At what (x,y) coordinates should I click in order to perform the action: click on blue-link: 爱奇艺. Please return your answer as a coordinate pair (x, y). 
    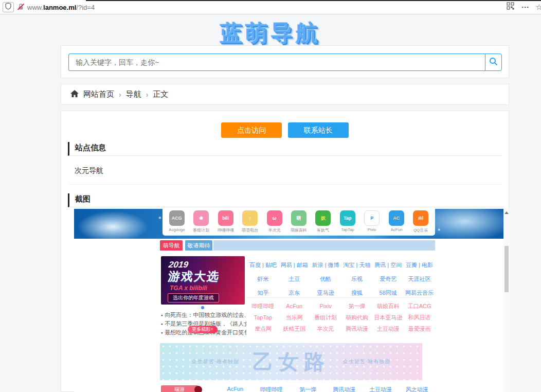
    Looking at the image, I should click on (388, 279).